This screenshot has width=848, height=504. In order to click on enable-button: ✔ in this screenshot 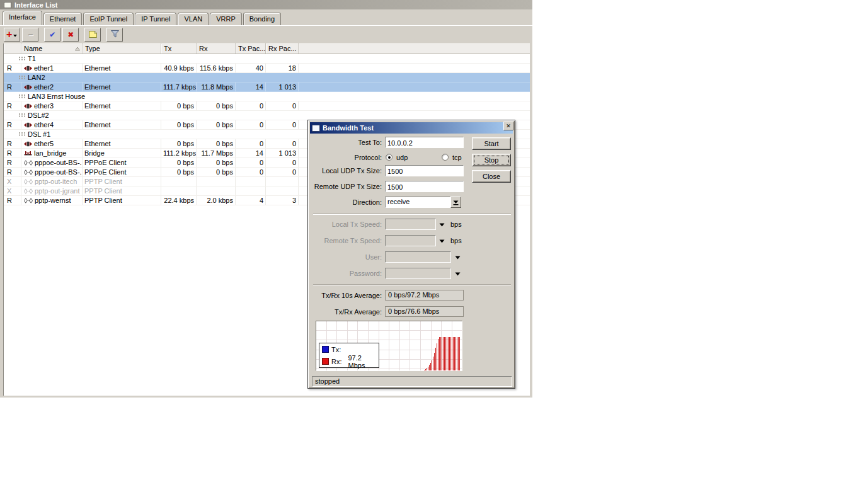, I will do `click(52, 35)`.